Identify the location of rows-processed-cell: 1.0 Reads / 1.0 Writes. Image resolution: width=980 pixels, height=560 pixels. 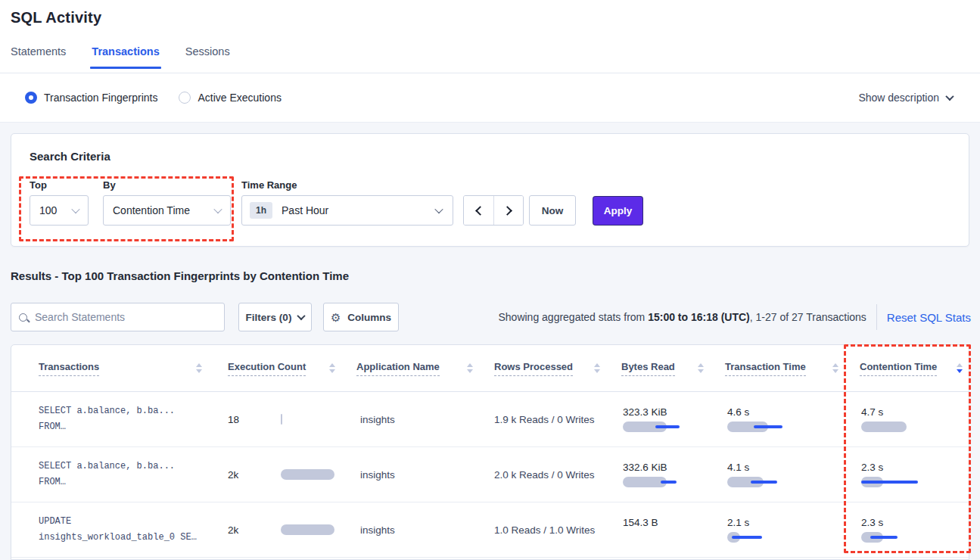
(558, 530).